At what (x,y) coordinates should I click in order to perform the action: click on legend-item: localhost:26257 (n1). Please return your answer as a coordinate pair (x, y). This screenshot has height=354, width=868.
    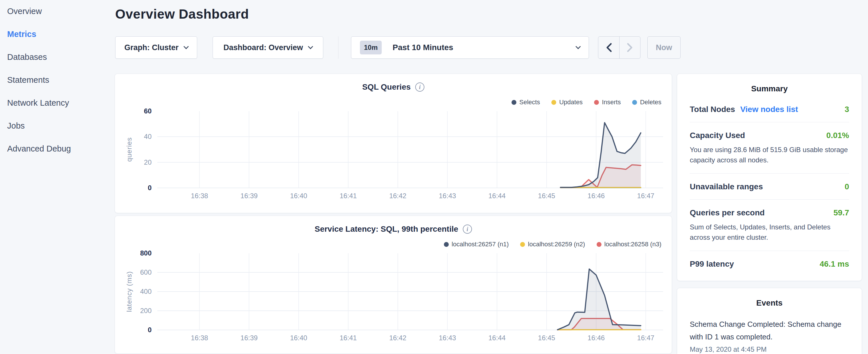
    Looking at the image, I should click on (476, 244).